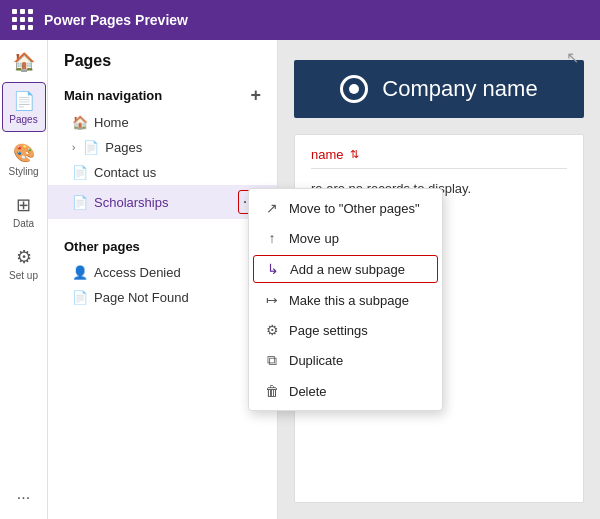 Image resolution: width=600 pixels, height=519 pixels. I want to click on preview-company-name: Company name, so click(460, 89).